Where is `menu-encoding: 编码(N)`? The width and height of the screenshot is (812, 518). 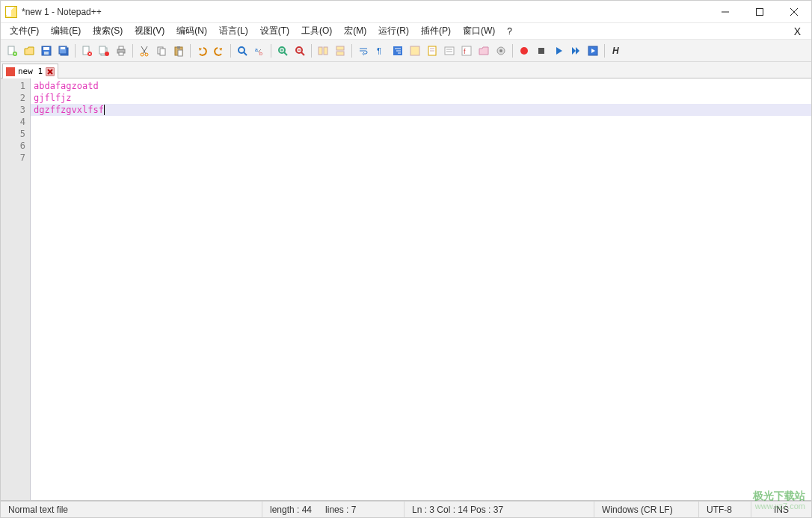 menu-encoding: 编码(N) is located at coordinates (191, 31).